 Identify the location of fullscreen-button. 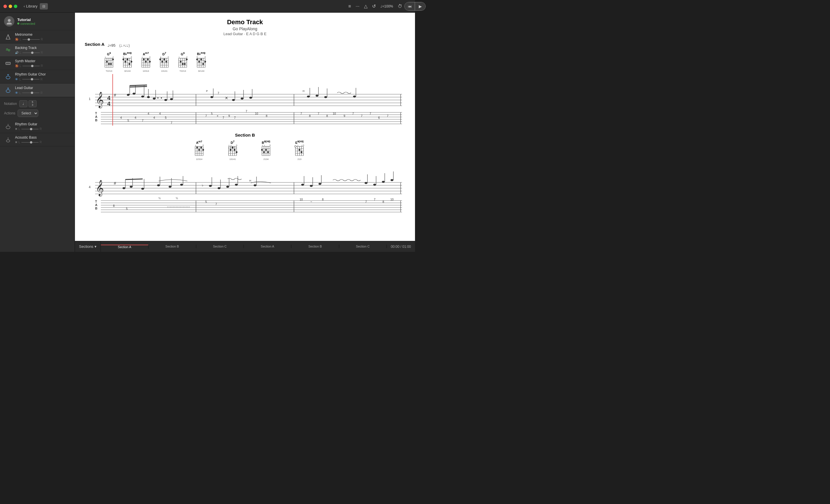
(15, 6).